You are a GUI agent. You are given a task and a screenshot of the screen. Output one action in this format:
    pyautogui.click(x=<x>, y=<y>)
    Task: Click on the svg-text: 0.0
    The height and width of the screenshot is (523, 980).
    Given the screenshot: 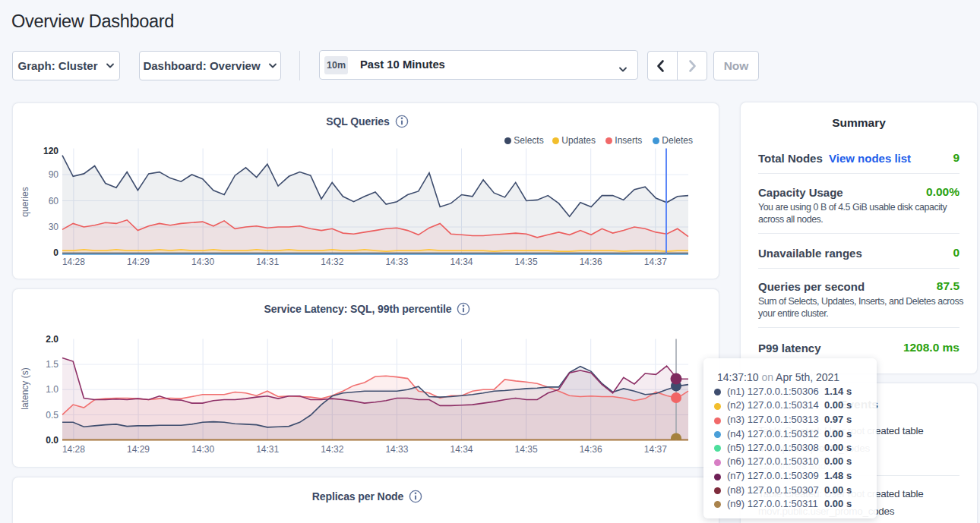 What is the action you would take?
    pyautogui.click(x=52, y=440)
    